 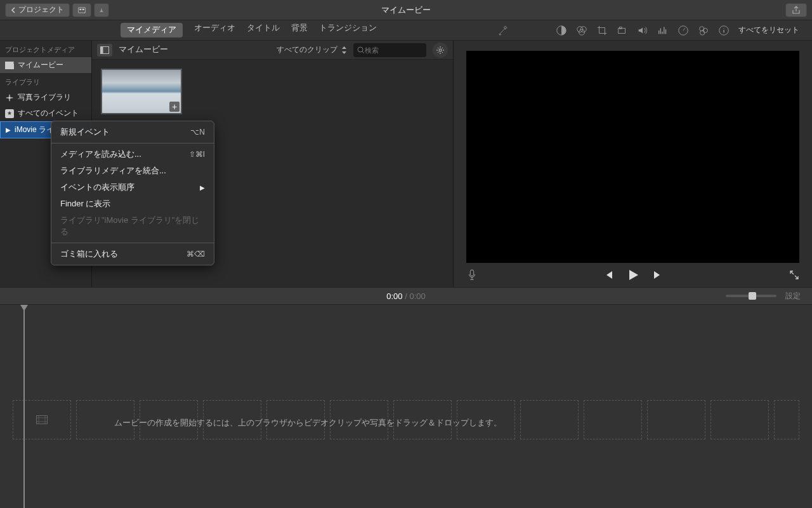 What do you see at coordinates (472, 275) in the screenshot?
I see `microphone-icon` at bounding box center [472, 275].